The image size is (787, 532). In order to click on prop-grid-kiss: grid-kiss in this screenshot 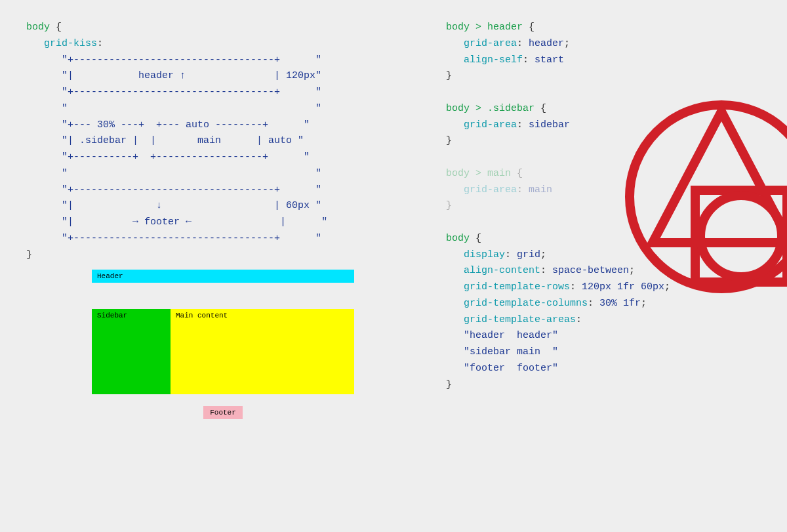, I will do `click(71, 43)`.